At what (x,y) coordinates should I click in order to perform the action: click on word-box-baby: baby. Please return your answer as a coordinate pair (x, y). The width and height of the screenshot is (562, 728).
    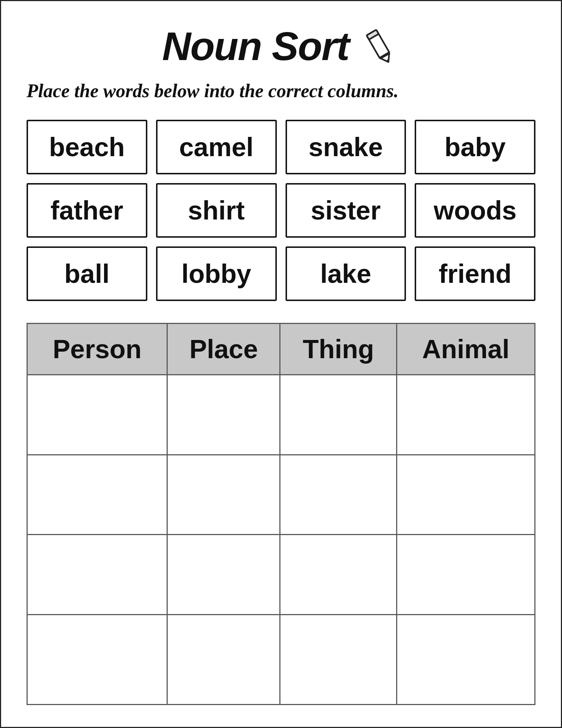
    Looking at the image, I should click on (475, 147).